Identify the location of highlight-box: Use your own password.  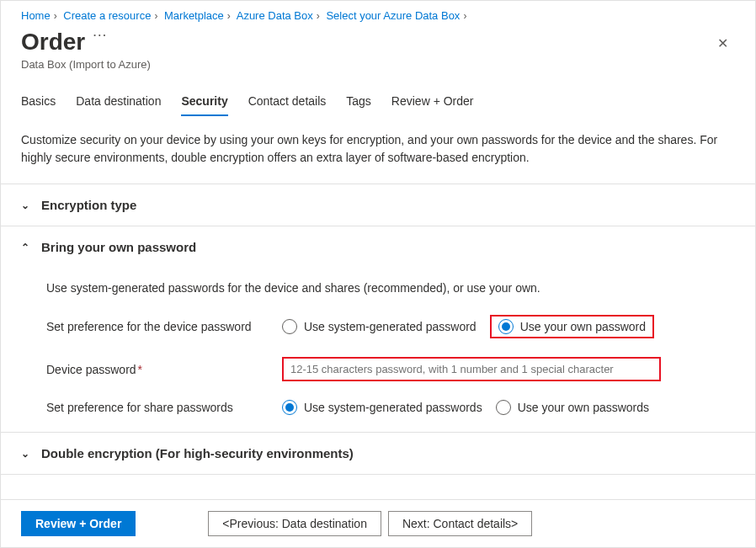
(572, 327).